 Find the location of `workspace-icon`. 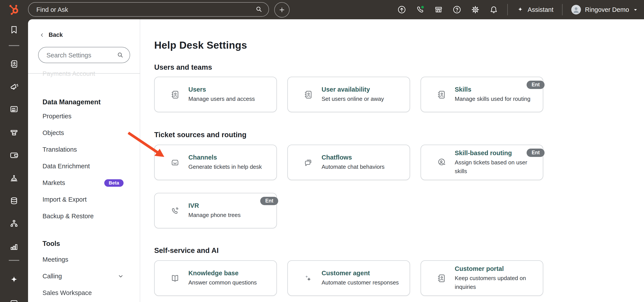

workspace-icon is located at coordinates (14, 301).